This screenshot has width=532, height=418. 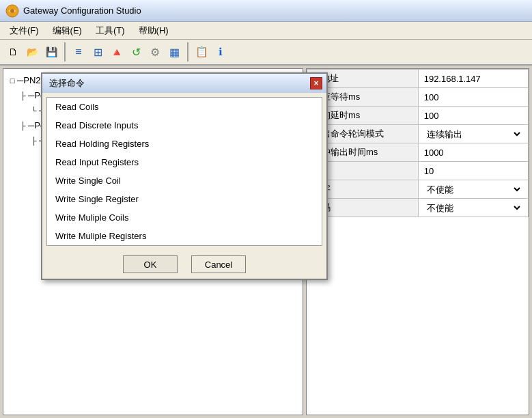 I want to click on list-item-write-single-register: Write Single Register, so click(x=184, y=199).